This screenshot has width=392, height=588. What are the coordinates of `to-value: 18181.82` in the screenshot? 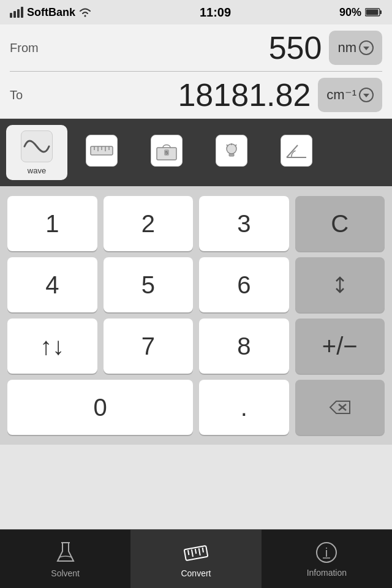 It's located at (176, 95).